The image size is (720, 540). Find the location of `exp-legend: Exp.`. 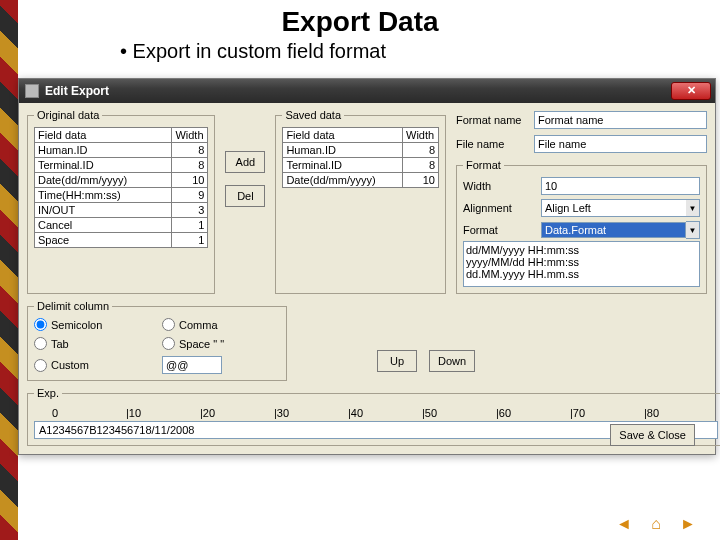

exp-legend: Exp. is located at coordinates (48, 393).